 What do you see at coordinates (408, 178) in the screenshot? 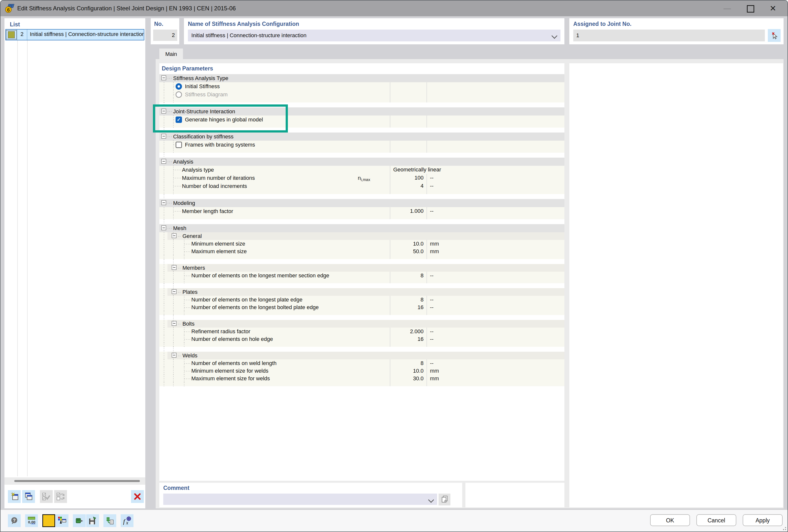
I see `param-value: 100` at bounding box center [408, 178].